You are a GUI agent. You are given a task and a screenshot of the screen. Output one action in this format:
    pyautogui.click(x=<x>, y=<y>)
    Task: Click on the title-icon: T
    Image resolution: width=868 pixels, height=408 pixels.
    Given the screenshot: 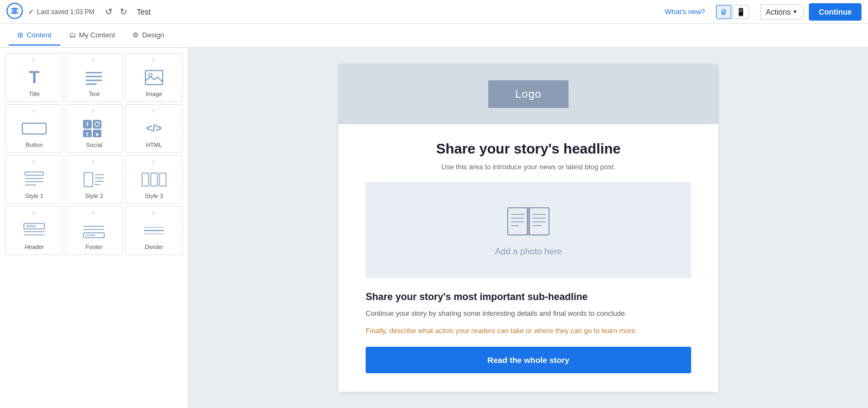 What is the action you would take?
    pyautogui.click(x=34, y=77)
    